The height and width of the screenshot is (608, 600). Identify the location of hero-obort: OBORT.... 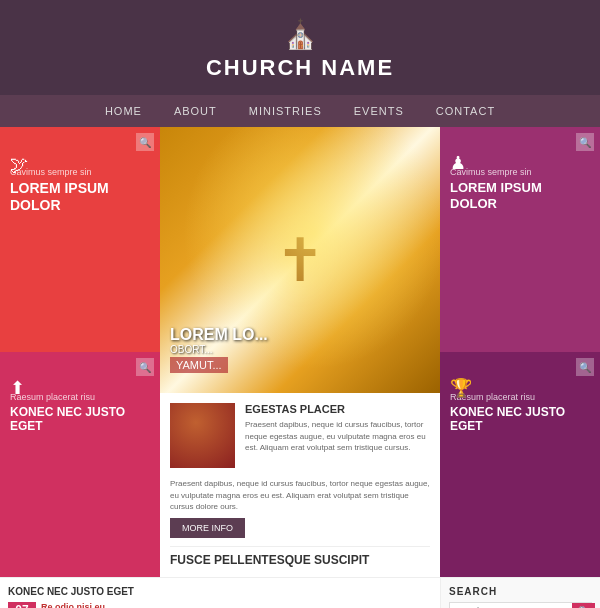
(219, 350).